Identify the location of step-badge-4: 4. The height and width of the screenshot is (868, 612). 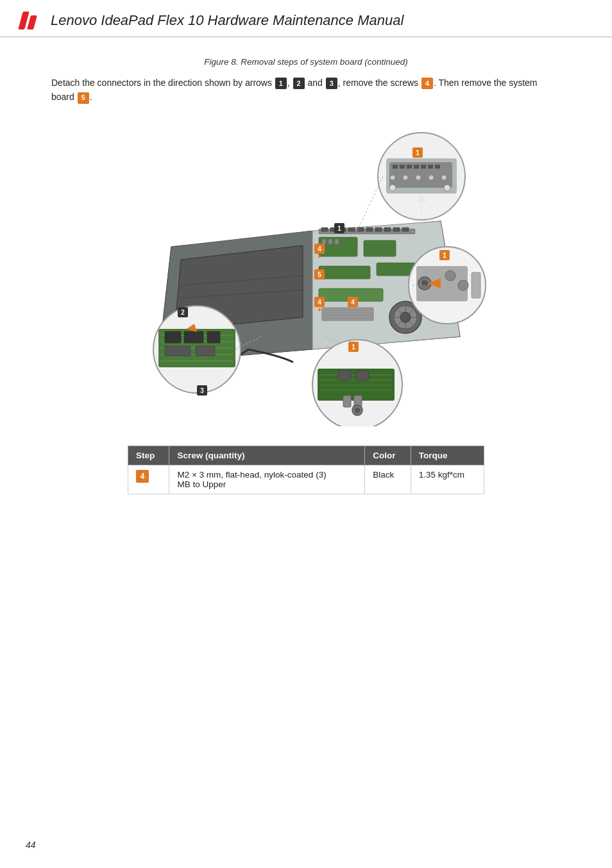
(142, 476).